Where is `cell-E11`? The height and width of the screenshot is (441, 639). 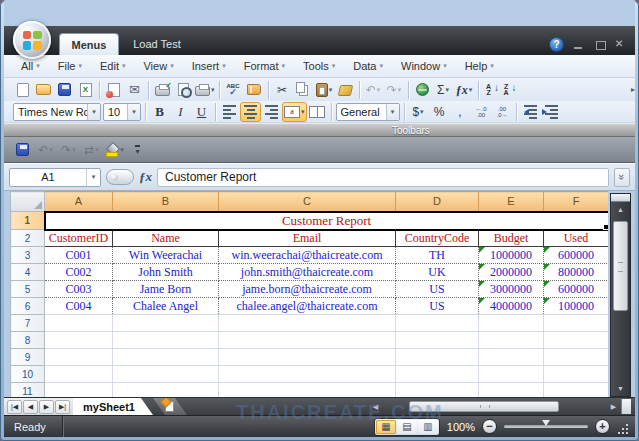 cell-E11 is located at coordinates (512, 390).